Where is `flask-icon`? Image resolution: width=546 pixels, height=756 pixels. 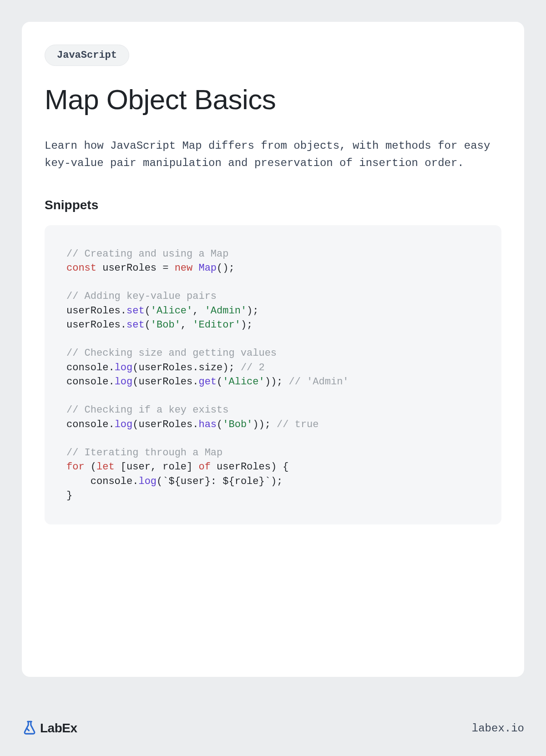
flask-icon is located at coordinates (30, 728).